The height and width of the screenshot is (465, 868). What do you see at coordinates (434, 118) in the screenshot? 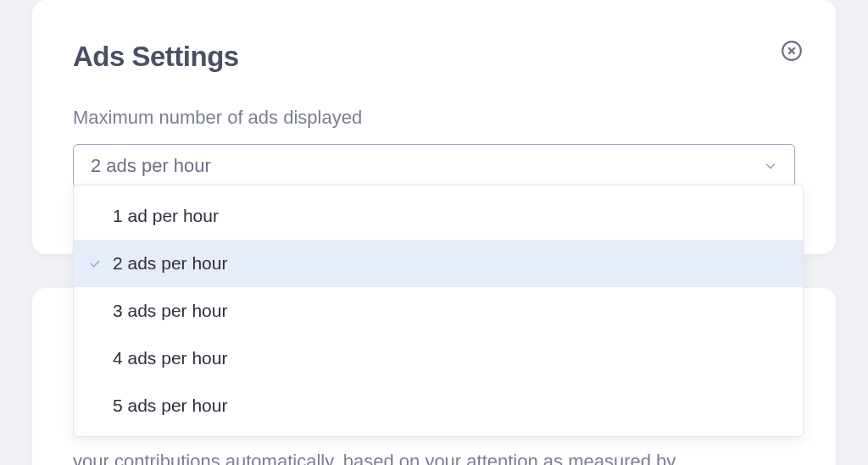
I see `field-label: Maximum number of ads displayed` at bounding box center [434, 118].